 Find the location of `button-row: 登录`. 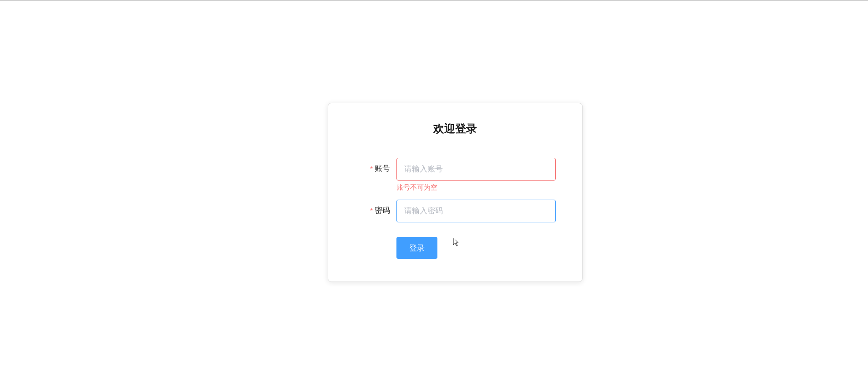

button-row: 登录 is located at coordinates (455, 248).